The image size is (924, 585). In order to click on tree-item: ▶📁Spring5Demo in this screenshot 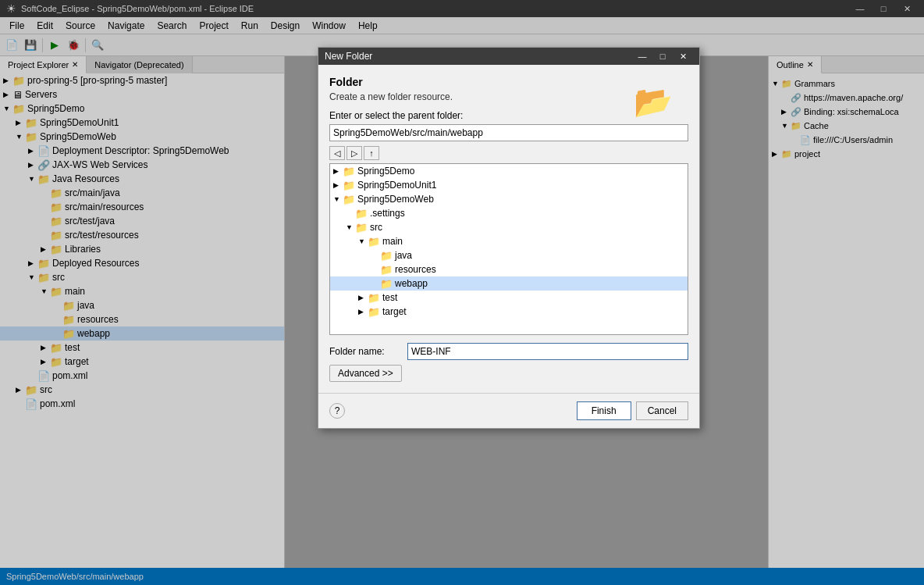, I will do `click(509, 171)`.